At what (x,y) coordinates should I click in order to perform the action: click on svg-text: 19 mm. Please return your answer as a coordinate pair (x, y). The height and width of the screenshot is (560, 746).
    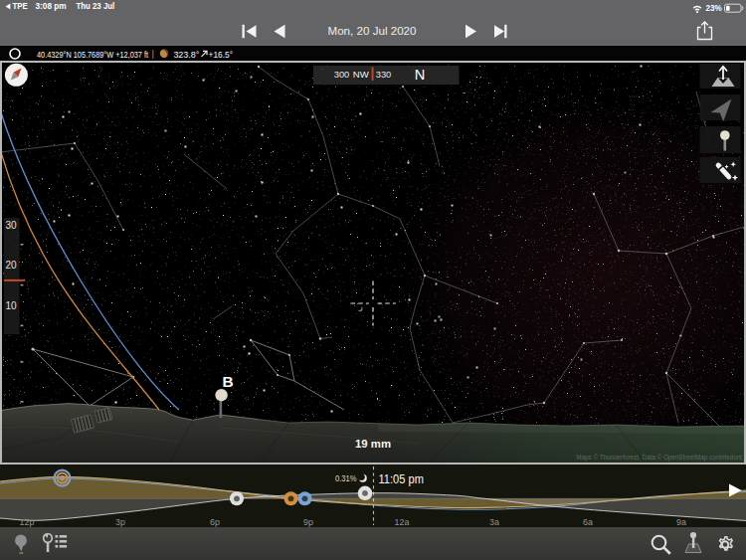
    Looking at the image, I should click on (373, 444).